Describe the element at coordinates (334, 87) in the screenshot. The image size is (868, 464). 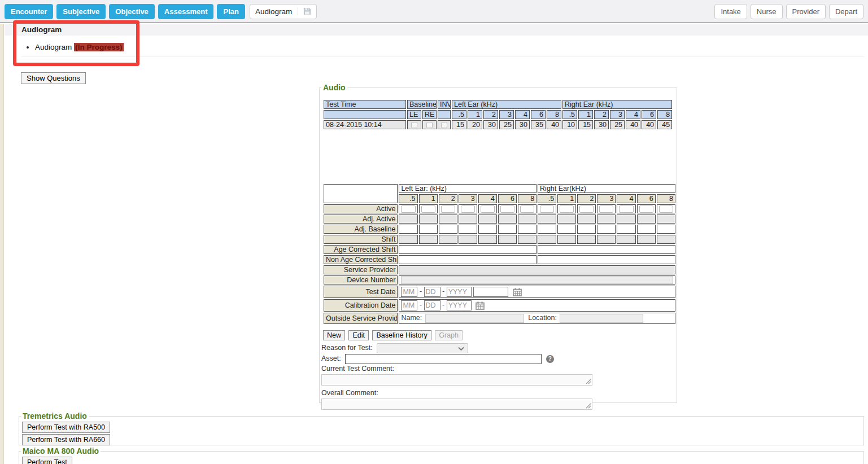
I see `audio-panel-legend: Audio` at that location.